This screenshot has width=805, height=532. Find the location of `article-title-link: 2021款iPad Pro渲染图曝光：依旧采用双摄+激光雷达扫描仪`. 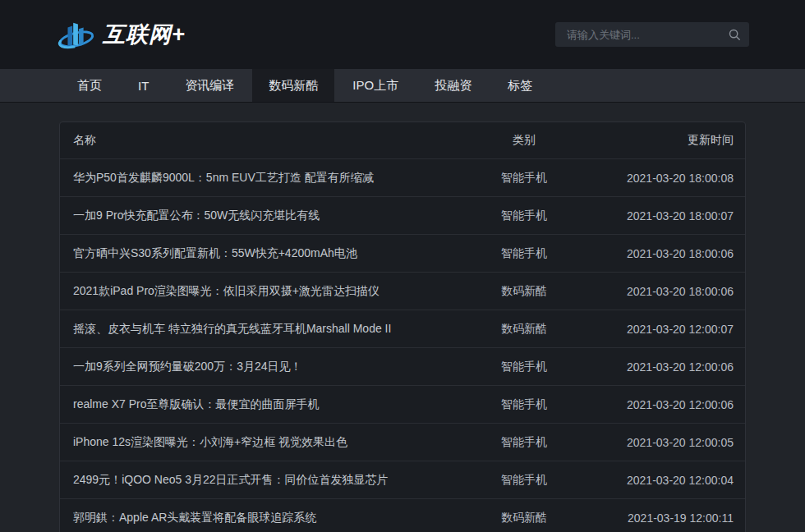

article-title-link: 2021款iPad Pro渲染图曝光：依旧采用双摄+激光雷达扫描仪 is located at coordinates (261, 291).